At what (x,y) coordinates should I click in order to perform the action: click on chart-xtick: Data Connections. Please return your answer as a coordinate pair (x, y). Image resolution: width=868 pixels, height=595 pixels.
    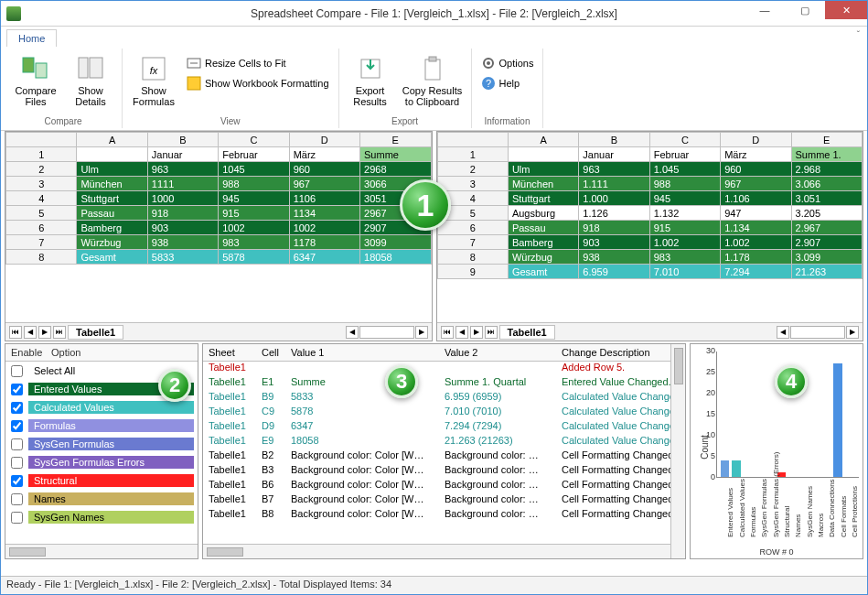
    Looking at the image, I should click on (832, 508).